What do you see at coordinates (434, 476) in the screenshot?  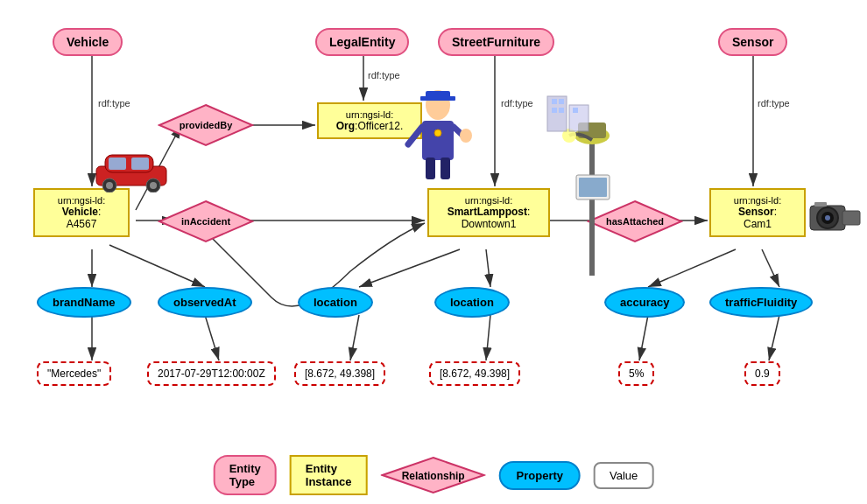 I see `svg-text: Relationship` at bounding box center [434, 476].